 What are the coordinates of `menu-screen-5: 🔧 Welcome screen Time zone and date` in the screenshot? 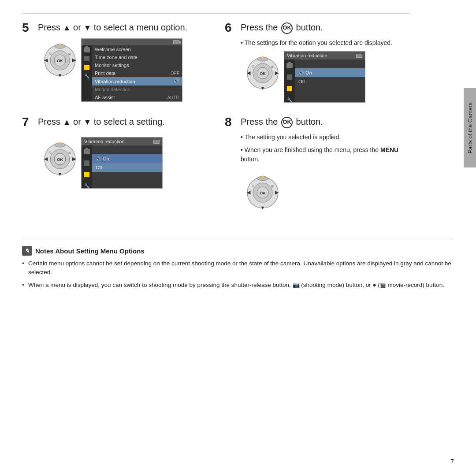 It's located at (132, 70).